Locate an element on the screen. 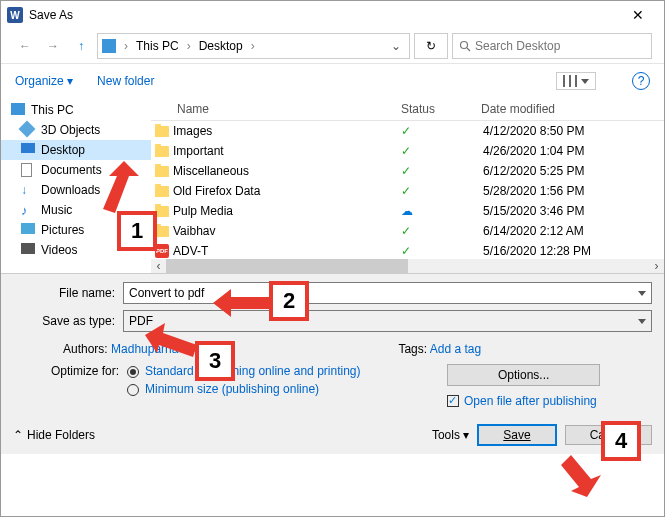  file-row: Images✓4/12/2020 8:50 PM is located at coordinates (408, 131).